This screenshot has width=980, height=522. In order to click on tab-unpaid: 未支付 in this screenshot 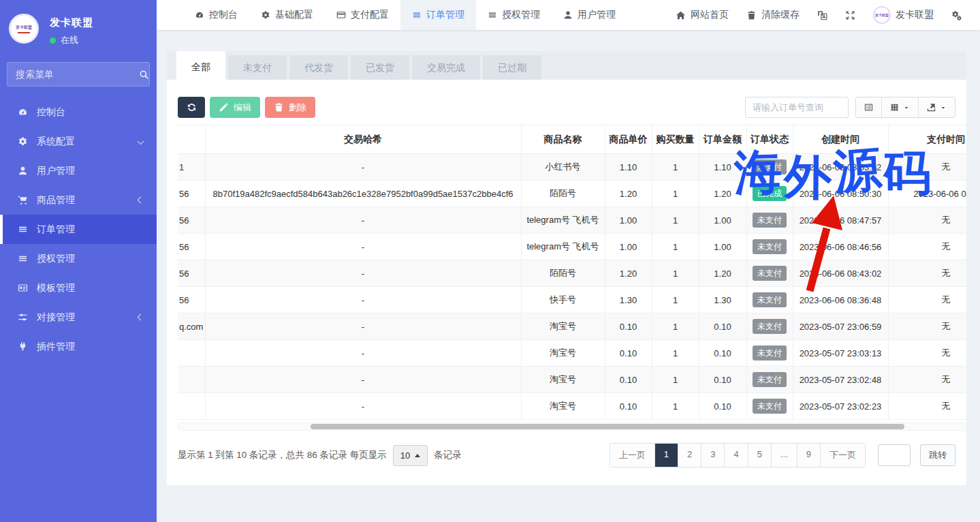, I will do `click(257, 67)`.